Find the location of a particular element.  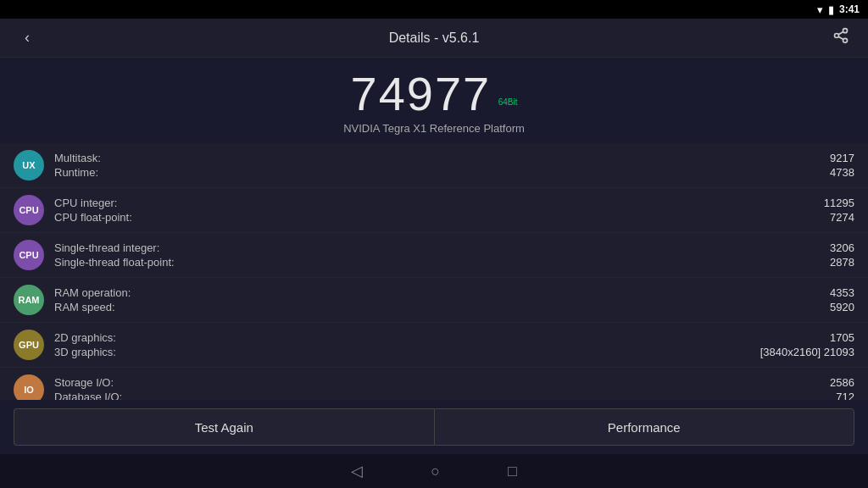

result-row: UXMultitask:Runtime:92174738 is located at coordinates (434, 166).